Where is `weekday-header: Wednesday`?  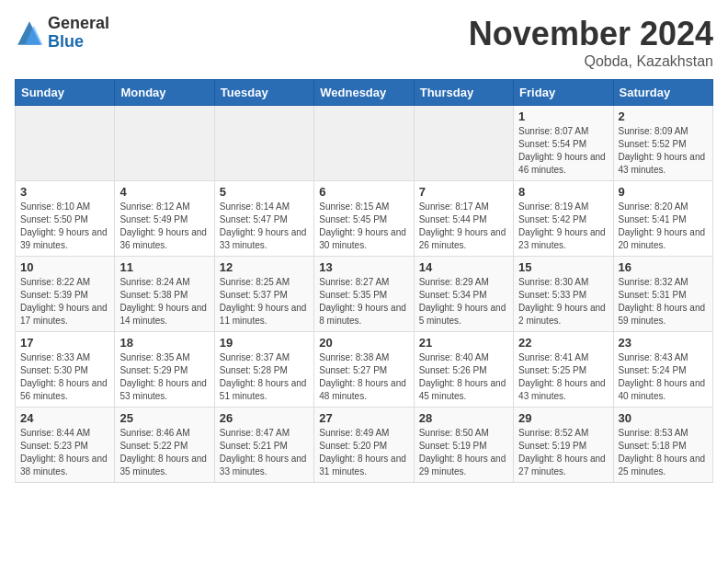 weekday-header: Wednesday is located at coordinates (364, 93).